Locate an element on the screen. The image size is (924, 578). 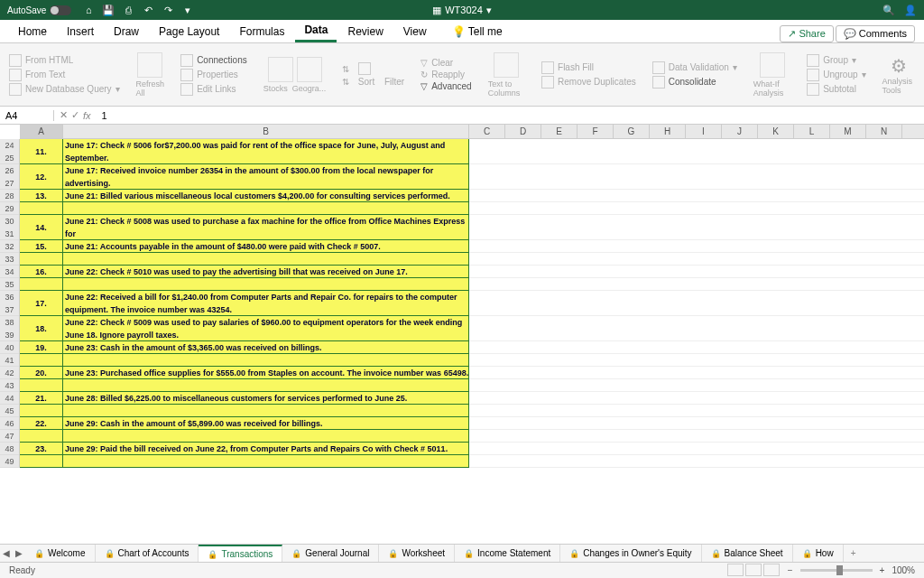
zoom-out-button: − is located at coordinates (790, 571).